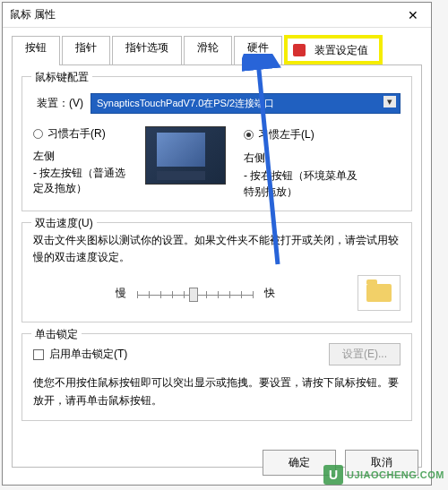 The height and width of the screenshot is (490, 448). Describe the element at coordinates (302, 184) in the screenshot. I see `right-side-desc: - 按右按钮（环境菜单及特别拖放）` at that location.